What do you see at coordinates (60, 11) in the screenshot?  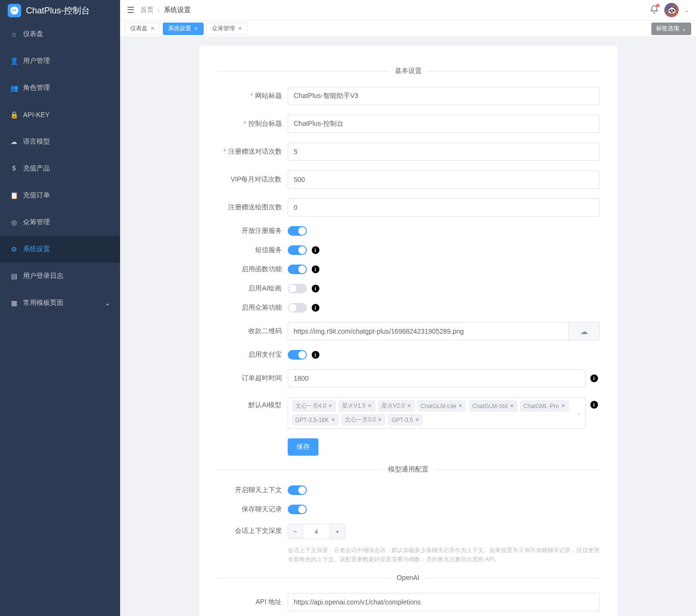 I see `app-logo: ChatPlus-控制台` at bounding box center [60, 11].